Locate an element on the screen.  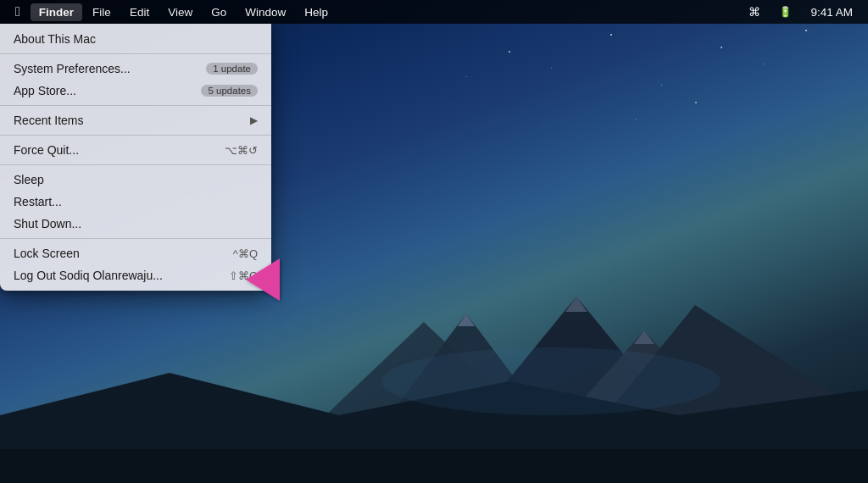
window-menu: Window is located at coordinates (265, 12).